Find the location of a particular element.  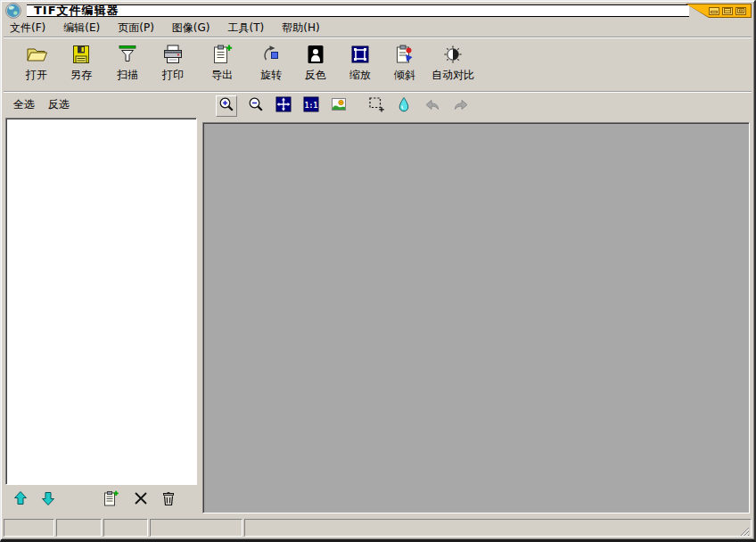

select-all-button: 全选 is located at coordinates (24, 105).